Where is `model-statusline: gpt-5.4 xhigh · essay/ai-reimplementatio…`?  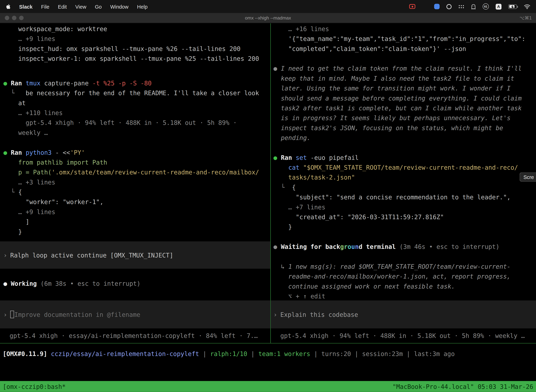 model-statusline: gpt-5.4 xhigh · essay/ai-reimplementatio… is located at coordinates (135, 336).